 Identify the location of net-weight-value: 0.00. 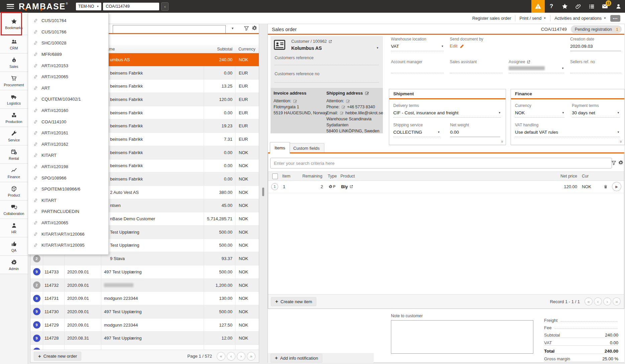
(454, 132).